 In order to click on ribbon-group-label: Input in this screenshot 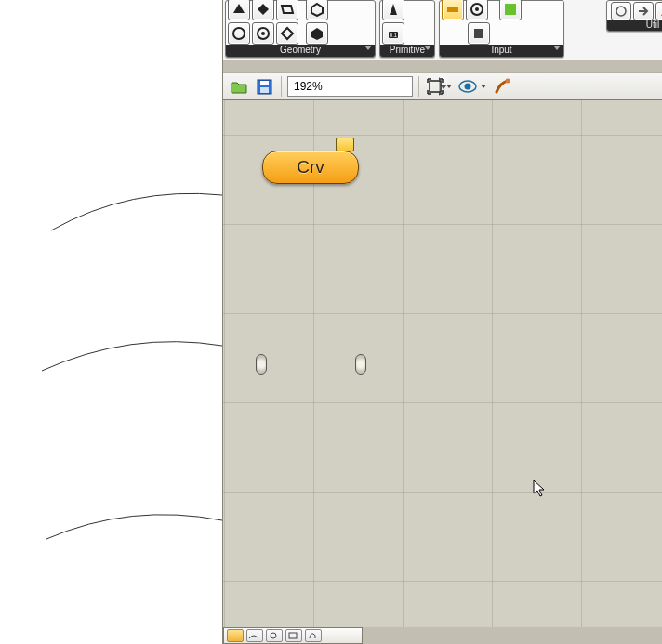, I will do `click(501, 50)`.